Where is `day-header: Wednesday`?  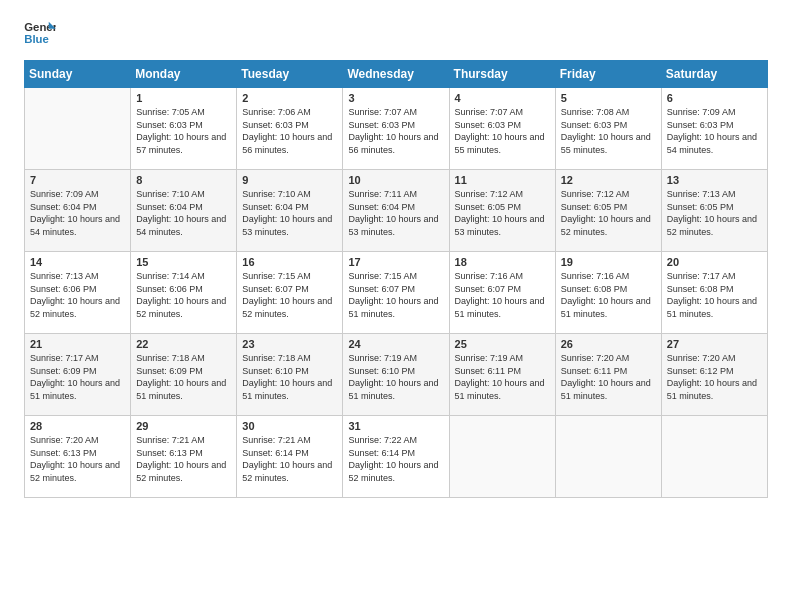
day-header: Wednesday is located at coordinates (396, 74).